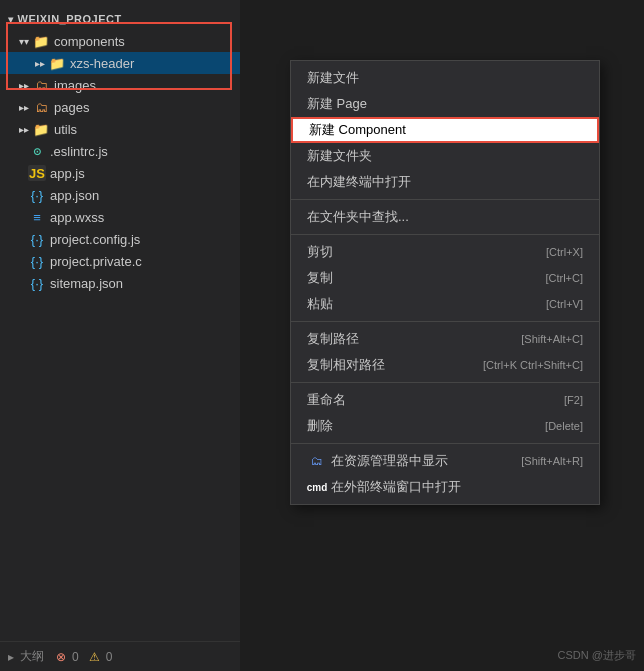  What do you see at coordinates (11, 657) in the screenshot?
I see `expand-icon: ▸` at bounding box center [11, 657].